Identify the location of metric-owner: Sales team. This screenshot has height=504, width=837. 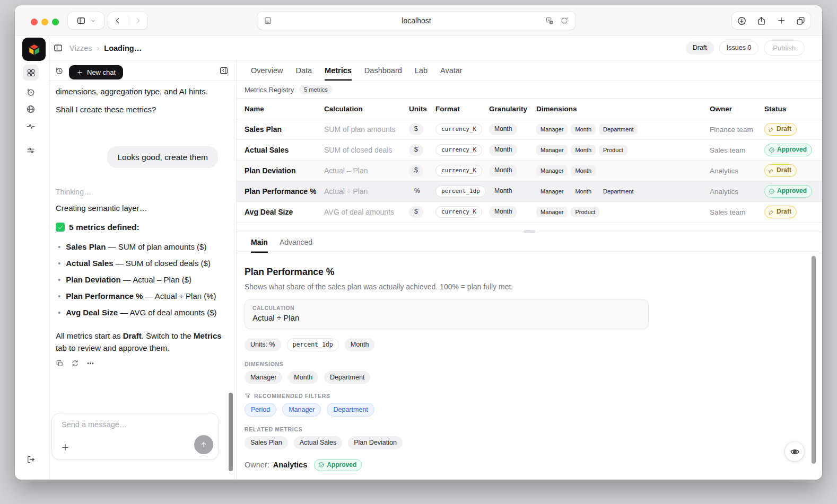
(737, 151).